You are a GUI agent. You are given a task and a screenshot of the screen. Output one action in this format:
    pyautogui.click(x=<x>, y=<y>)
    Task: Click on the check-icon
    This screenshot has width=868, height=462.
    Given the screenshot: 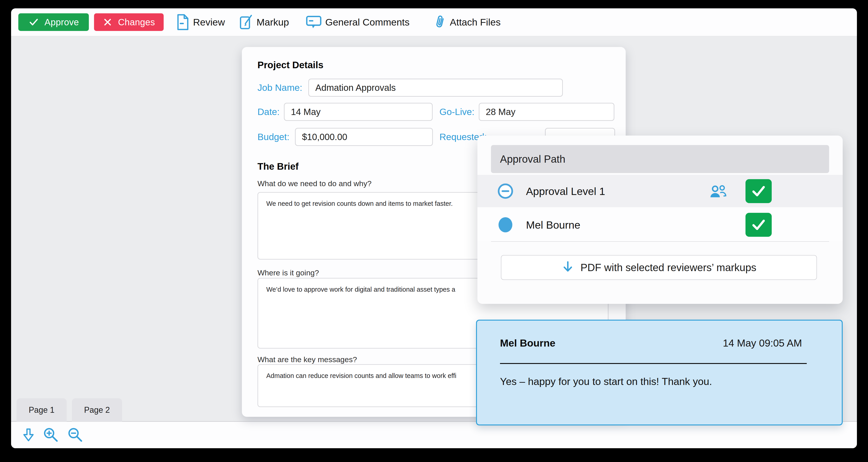 What is the action you would take?
    pyautogui.click(x=34, y=22)
    